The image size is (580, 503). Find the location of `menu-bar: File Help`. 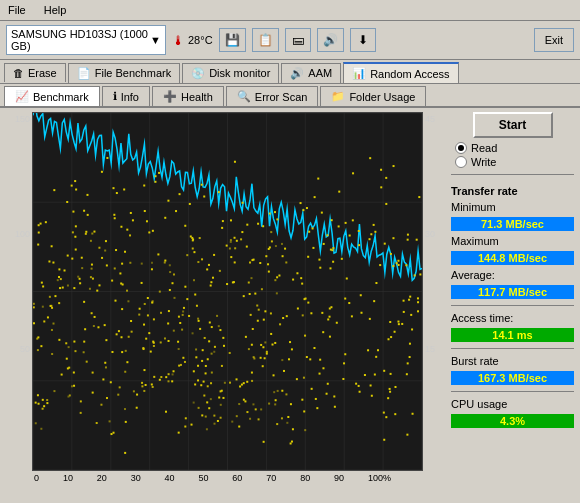

menu-bar: File Help is located at coordinates (290, 10).